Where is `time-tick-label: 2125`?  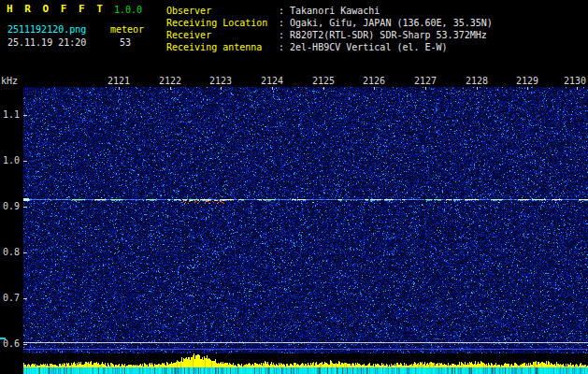
time-tick-label: 2125 is located at coordinates (323, 80).